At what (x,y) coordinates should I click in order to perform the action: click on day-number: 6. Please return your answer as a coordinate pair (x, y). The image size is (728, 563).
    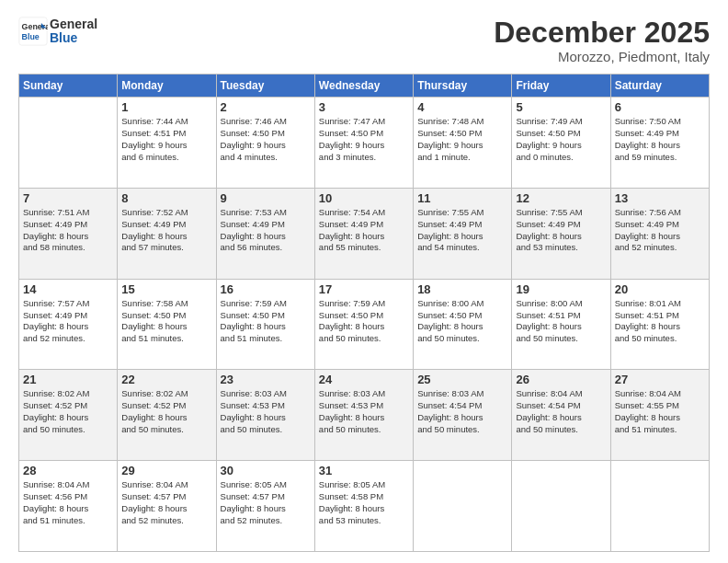
    Looking at the image, I should click on (660, 107).